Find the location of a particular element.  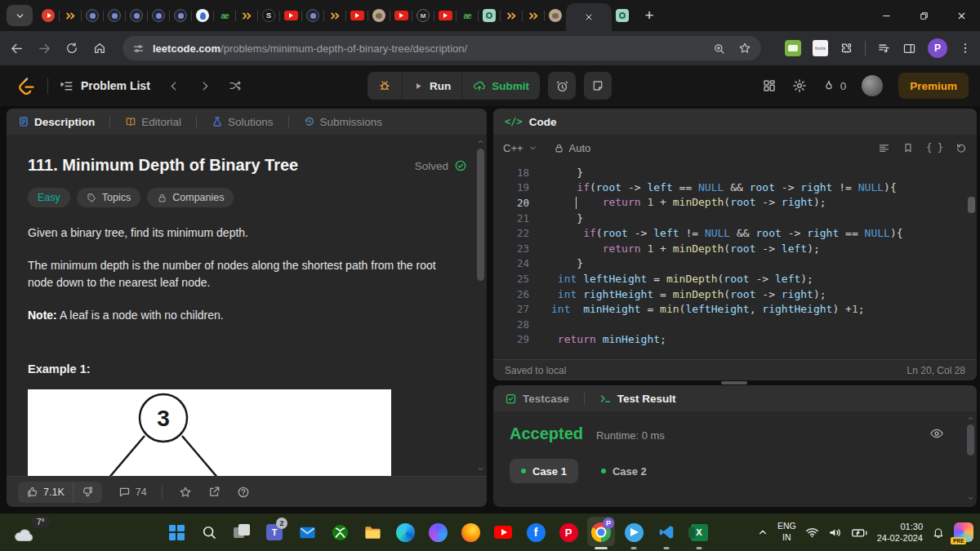

taskbar-start-icon is located at coordinates (176, 532).